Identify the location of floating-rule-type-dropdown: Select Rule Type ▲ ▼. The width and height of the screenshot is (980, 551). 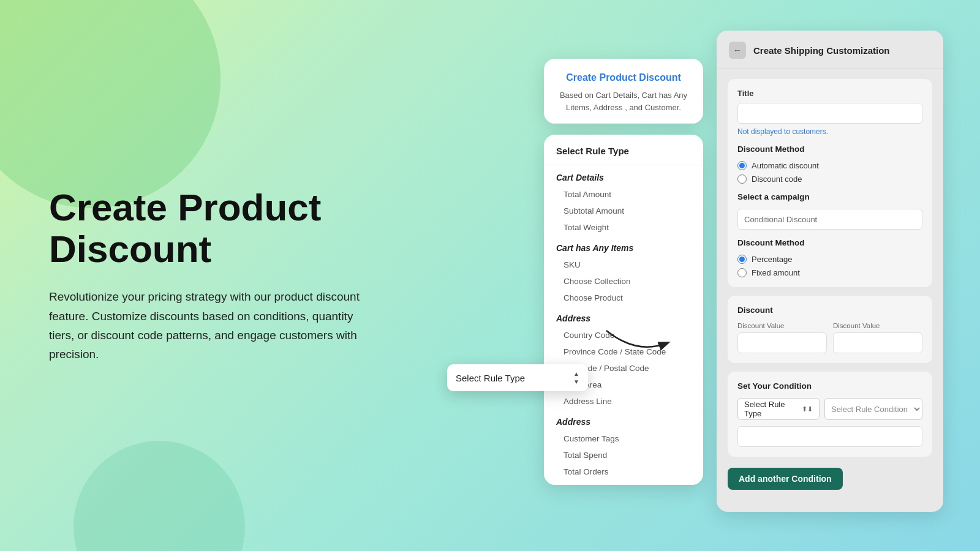
(518, 378).